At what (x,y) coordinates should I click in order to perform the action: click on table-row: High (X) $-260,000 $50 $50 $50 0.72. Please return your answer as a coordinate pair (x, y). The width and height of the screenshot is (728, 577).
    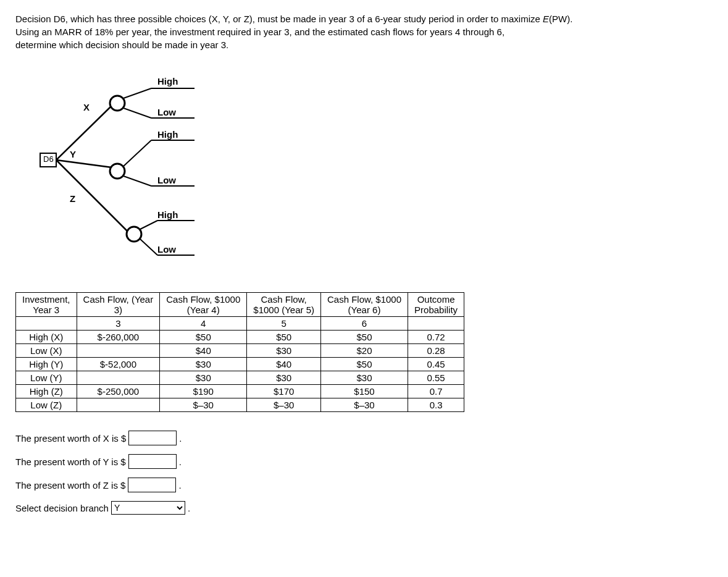
    Looking at the image, I should click on (240, 337).